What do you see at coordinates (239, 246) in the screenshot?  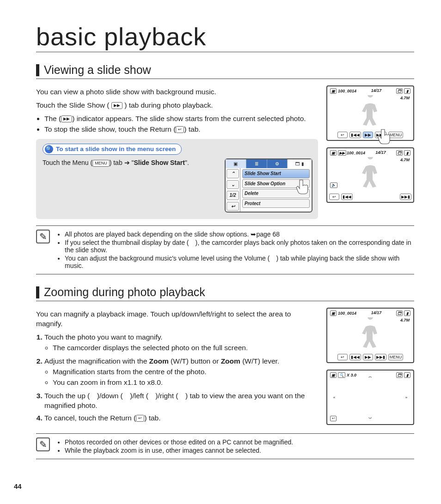 I see `note-2: If you select the thumbnail display by d…` at bounding box center [239, 246].